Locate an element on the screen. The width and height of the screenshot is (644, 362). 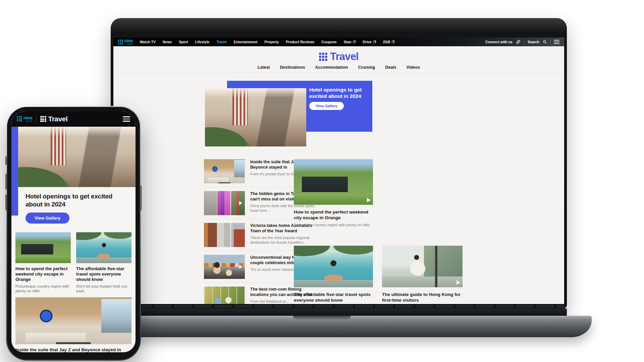
feature-article-orange: How to spend the perfect weekend city es… is located at coordinates (333, 193).